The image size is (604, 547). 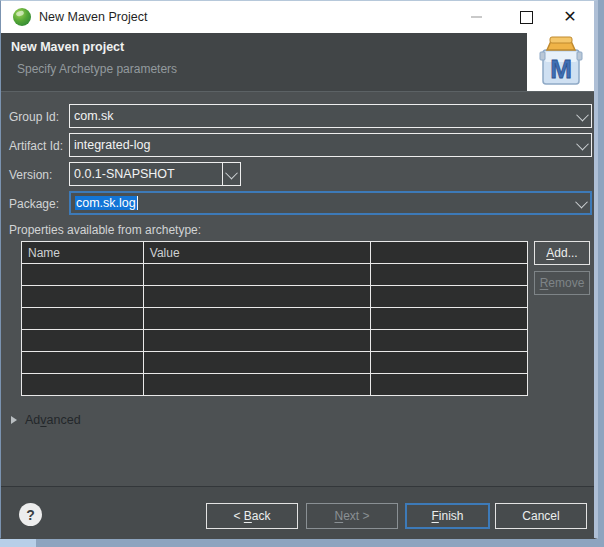 I want to click on group-id-combo: com.sk, so click(x=330, y=116).